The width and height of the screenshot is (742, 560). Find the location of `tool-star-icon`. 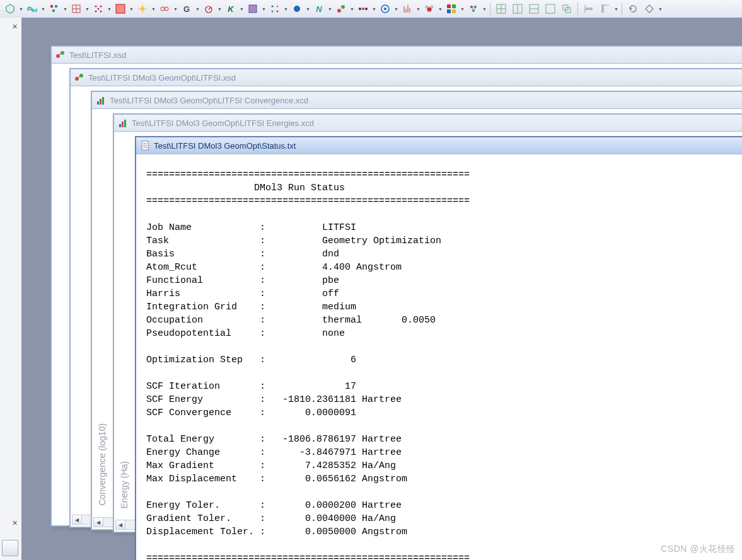

tool-star-icon is located at coordinates (142, 9).